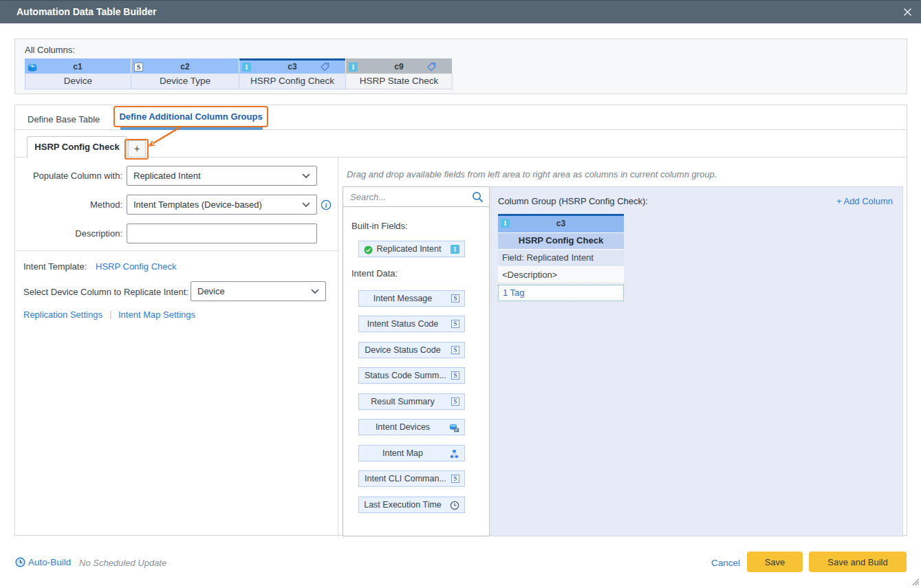 The image size is (921, 588). Describe the element at coordinates (411, 479) in the screenshot. I see `field-chip: Intent CLI Comman...S` at that location.